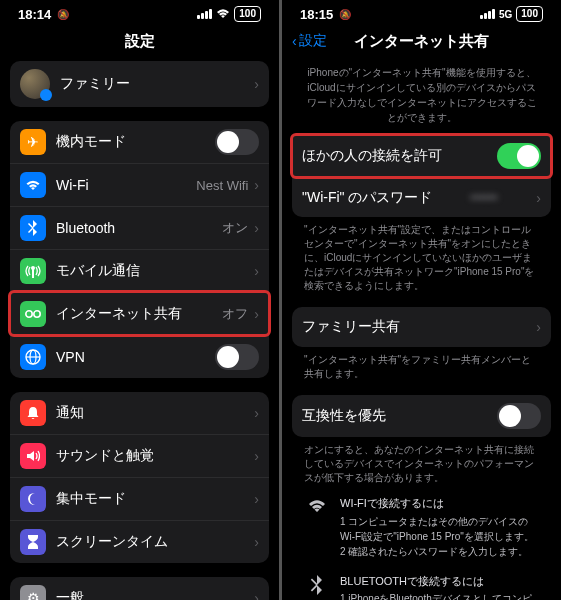  What do you see at coordinates (140, 84) in the screenshot?
I see `family-row: ファミリー ›` at bounding box center [140, 84].